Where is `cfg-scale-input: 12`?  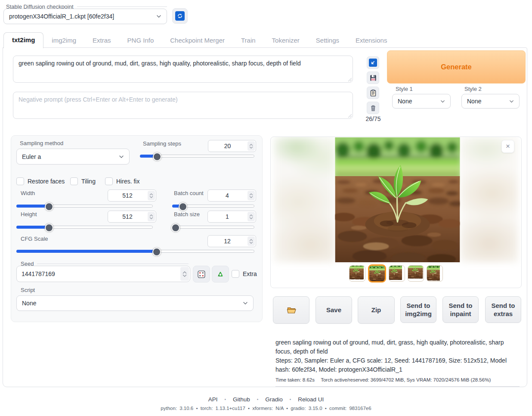 cfg-scale-input: 12 is located at coordinates (232, 241).